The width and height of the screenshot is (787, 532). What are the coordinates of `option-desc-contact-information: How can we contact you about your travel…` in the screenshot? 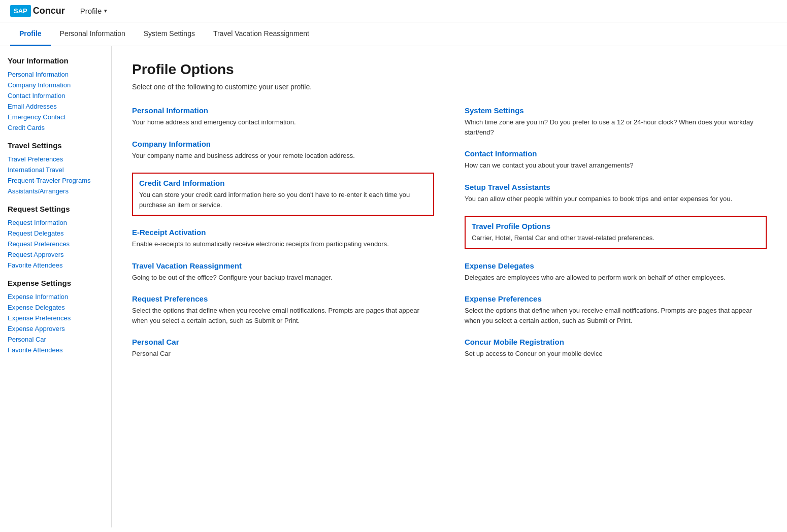 It's located at (615, 165).